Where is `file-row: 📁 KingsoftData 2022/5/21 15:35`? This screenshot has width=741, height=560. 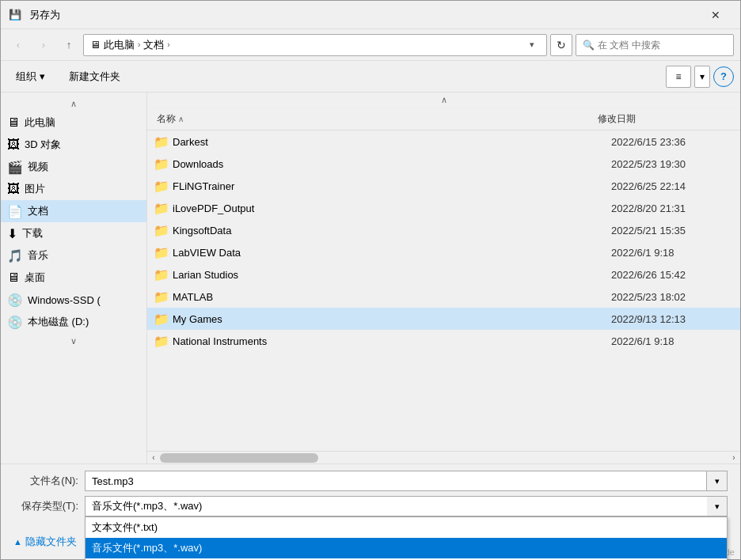
file-row: 📁 KingsoftData 2022/5/21 15:35 is located at coordinates (443, 230).